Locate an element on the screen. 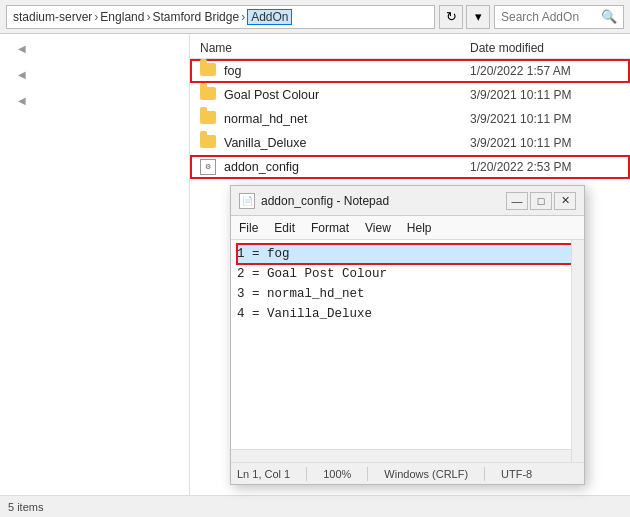  file-item-goal-post: Goal Post Colour 3/9/2021 10:11 PM is located at coordinates (410, 95).